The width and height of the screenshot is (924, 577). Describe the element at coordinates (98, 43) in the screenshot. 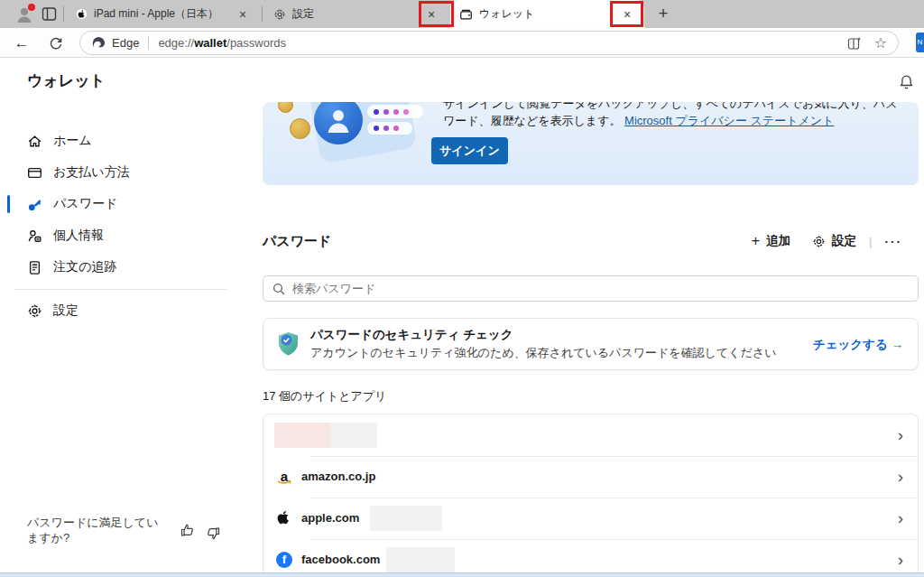

I see `edge-icon` at that location.